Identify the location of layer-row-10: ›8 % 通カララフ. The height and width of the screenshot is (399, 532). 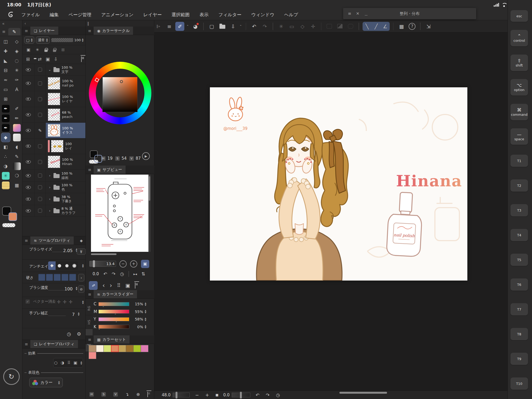
(54, 211).